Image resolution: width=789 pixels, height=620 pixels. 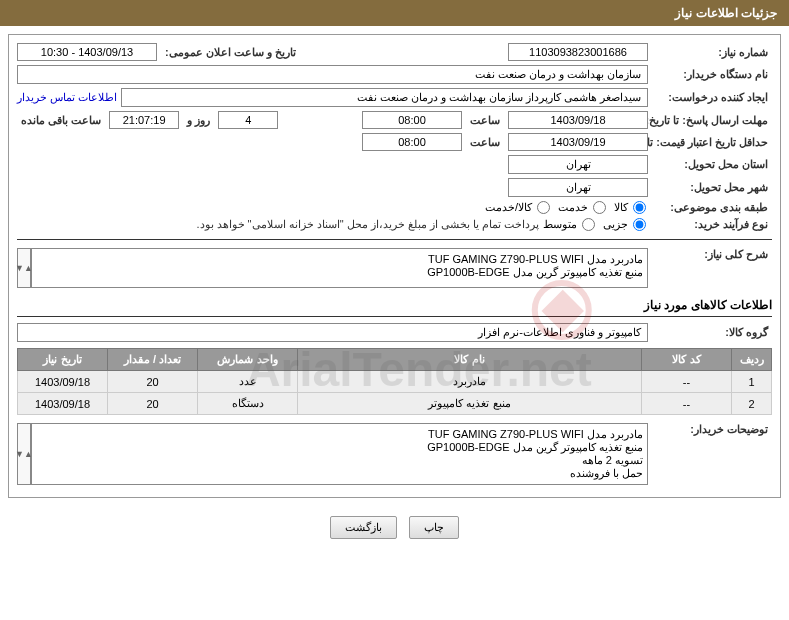 I want to click on deadline-send-date: 1403/09/18, so click(x=578, y=120).